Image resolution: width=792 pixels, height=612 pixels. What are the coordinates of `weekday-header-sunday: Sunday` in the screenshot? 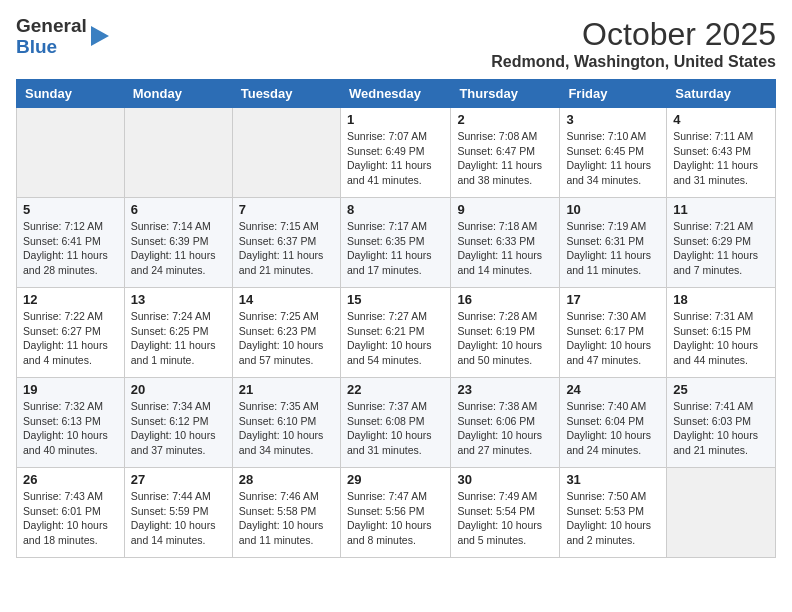 It's located at (71, 94).